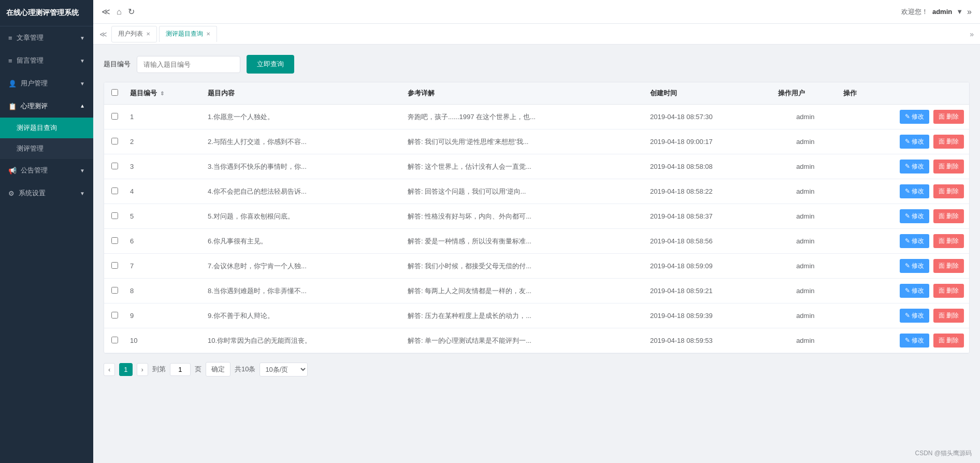 The height and width of the screenshot is (463, 980). I want to click on sidebar-item-message: ≡ 留言管理 ▼, so click(47, 61).